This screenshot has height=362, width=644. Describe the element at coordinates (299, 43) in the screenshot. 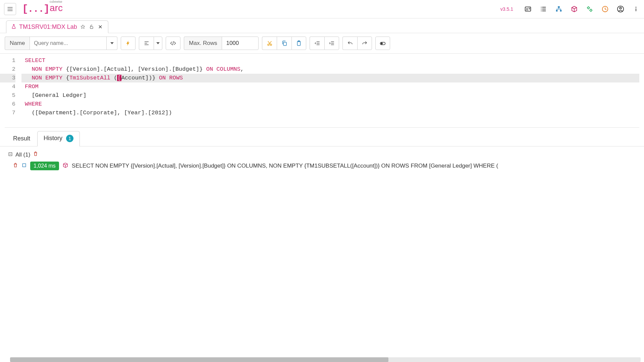

I see `paste-button` at that location.